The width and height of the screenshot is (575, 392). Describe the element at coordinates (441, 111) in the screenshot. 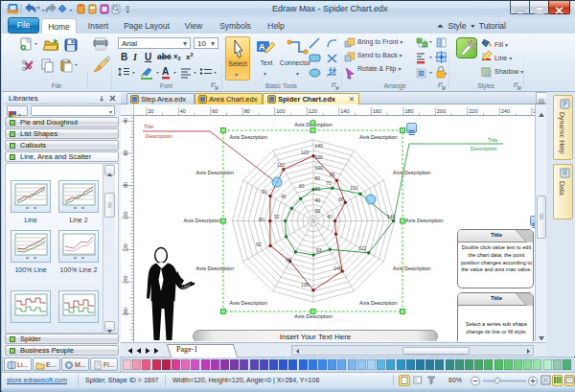

I see `svg-text: 200` at that location.